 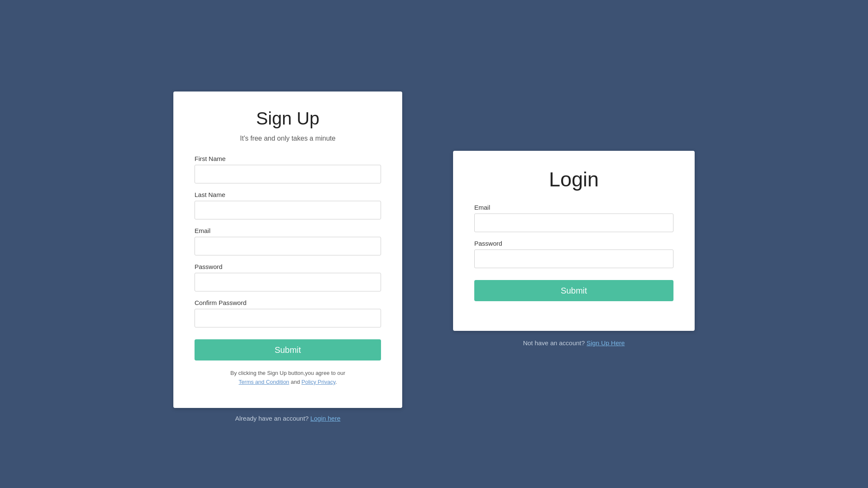 I want to click on confirm-password-label: Confirm Password, so click(x=288, y=302).